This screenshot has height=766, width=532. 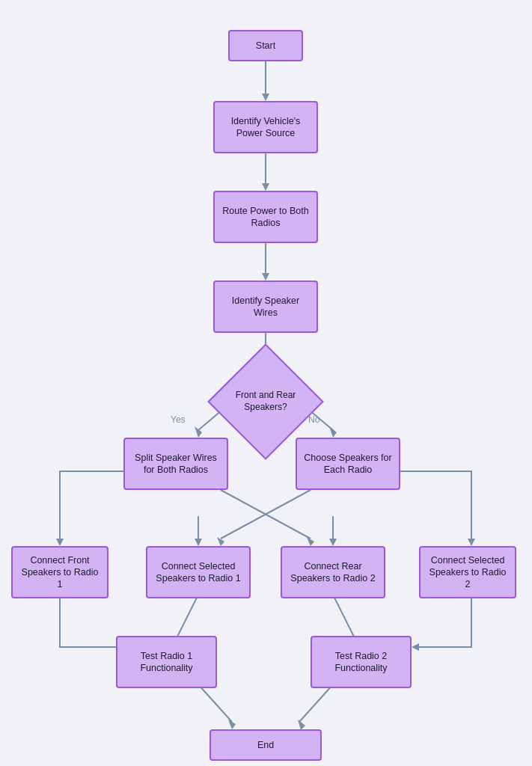 What do you see at coordinates (266, 307) in the screenshot?
I see `identify-speaker-node: Identify Speaker Wires` at bounding box center [266, 307].